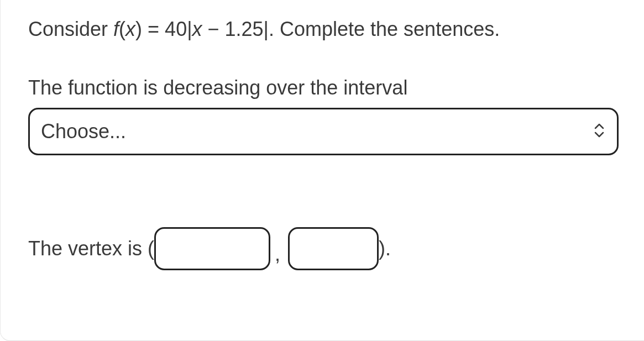 This screenshot has height=341, width=644. What do you see at coordinates (323, 132) in the screenshot?
I see `interval-select: Choose...` at bounding box center [323, 132].